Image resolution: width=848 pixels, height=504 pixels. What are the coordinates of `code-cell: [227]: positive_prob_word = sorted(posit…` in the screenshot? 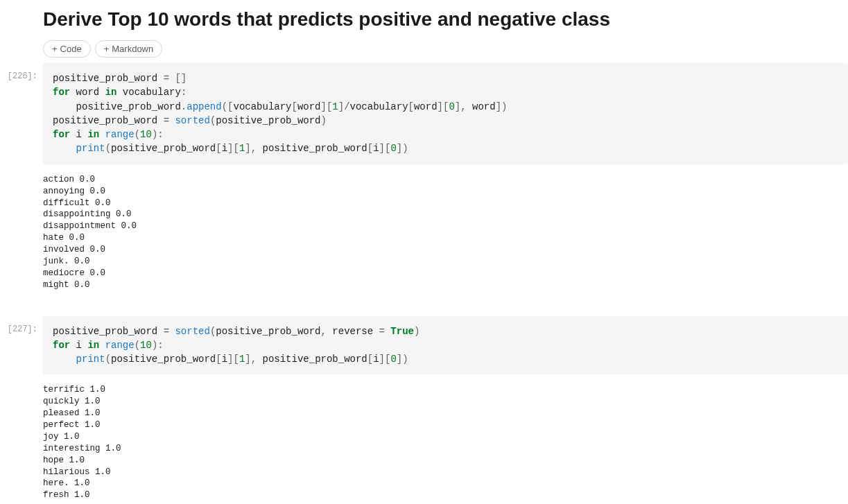 It's located at (424, 345).